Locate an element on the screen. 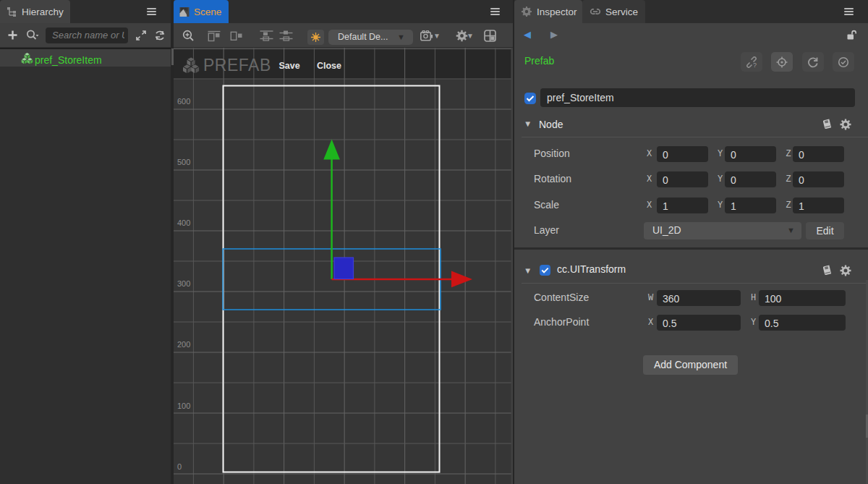  svg-text: Close is located at coordinates (329, 66).